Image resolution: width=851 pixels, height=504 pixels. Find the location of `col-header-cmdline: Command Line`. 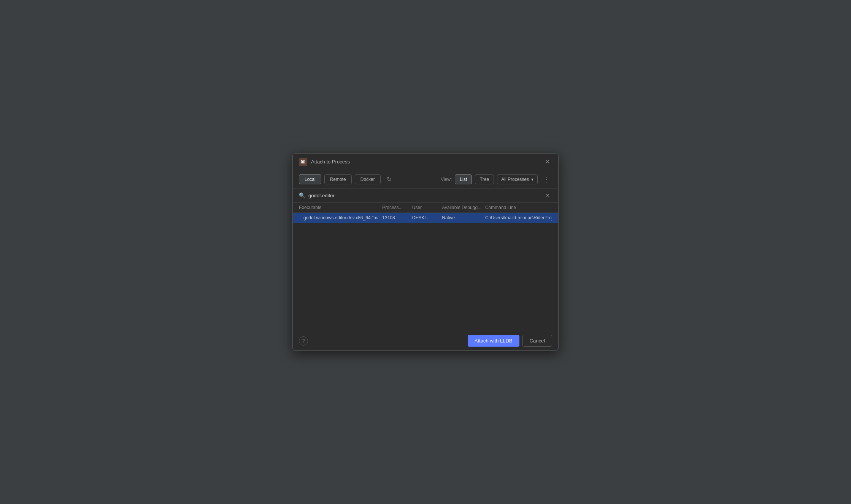

col-header-cmdline: Command Line is located at coordinates (519, 208).